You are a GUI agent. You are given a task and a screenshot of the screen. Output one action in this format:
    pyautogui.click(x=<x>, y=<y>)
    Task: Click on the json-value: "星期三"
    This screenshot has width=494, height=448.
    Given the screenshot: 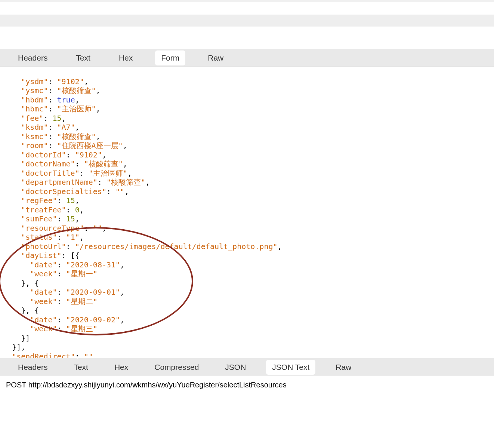 What is the action you would take?
    pyautogui.click(x=82, y=329)
    